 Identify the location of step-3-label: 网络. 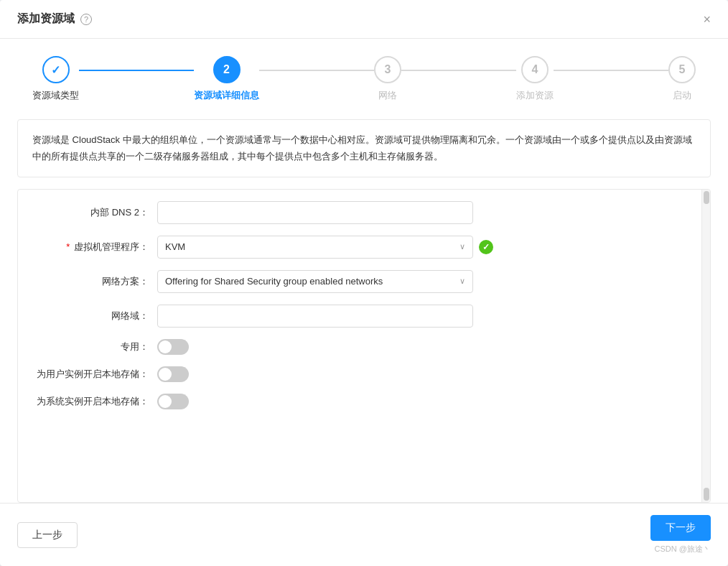
(388, 96).